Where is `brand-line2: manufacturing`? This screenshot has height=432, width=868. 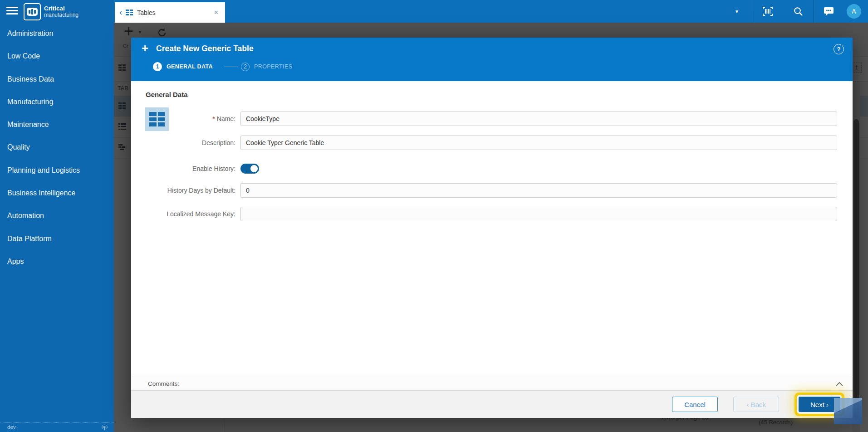 brand-line2: manufacturing is located at coordinates (61, 15).